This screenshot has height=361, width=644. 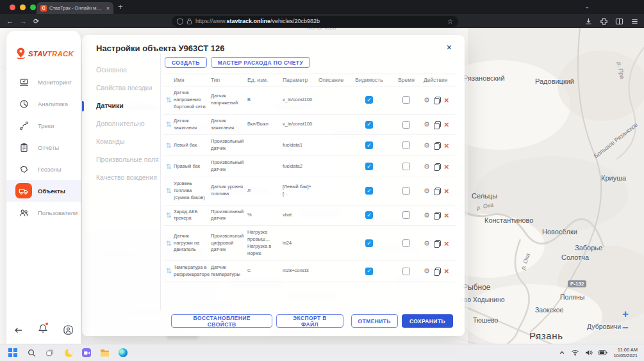 I want to click on task-view-icon, so click(x=50, y=353).